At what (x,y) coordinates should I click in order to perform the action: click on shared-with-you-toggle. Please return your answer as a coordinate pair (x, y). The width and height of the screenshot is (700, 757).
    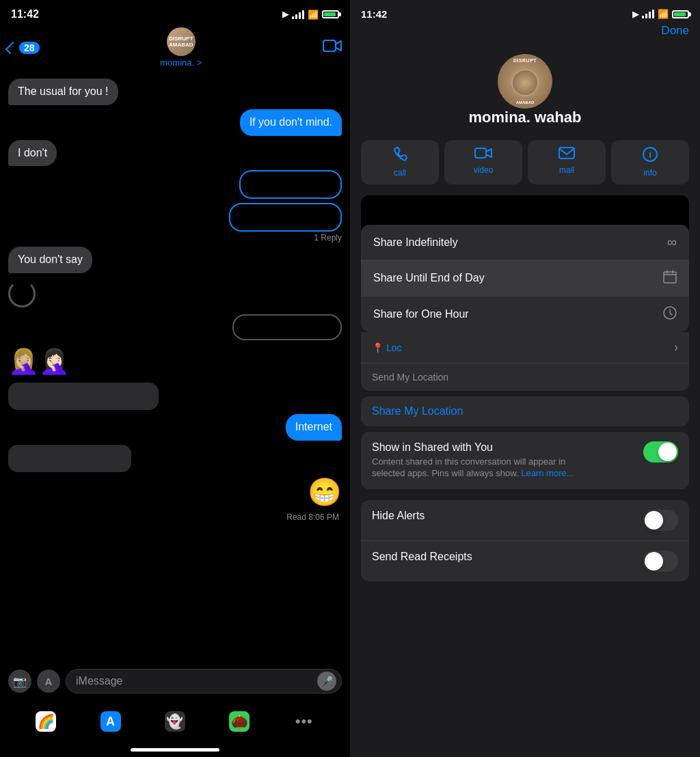
    Looking at the image, I should click on (660, 452).